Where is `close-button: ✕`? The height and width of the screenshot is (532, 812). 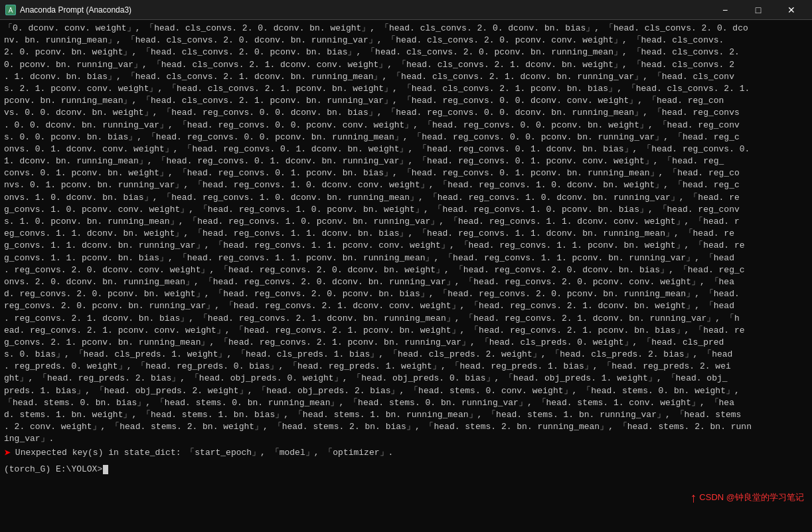
close-button: ✕ is located at coordinates (791, 10).